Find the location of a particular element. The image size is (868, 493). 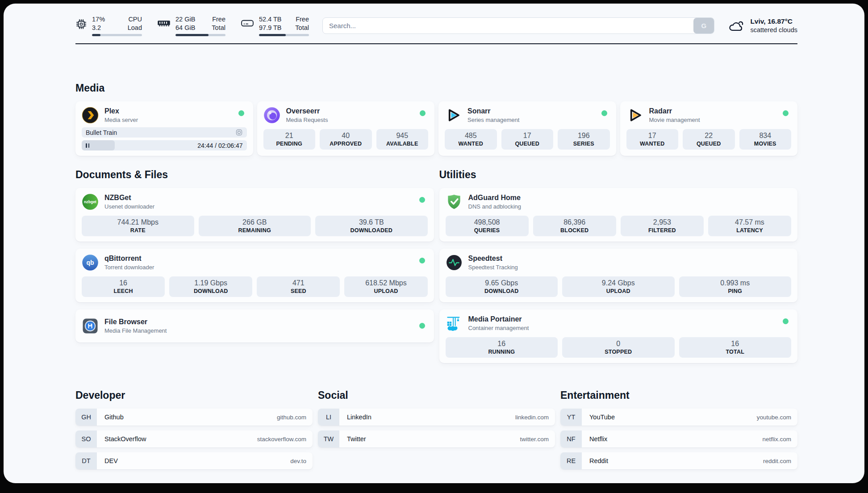

app-card-nzbget: nzbget NZBGet Usenet downloader 744.21 M… is located at coordinates (255, 215).